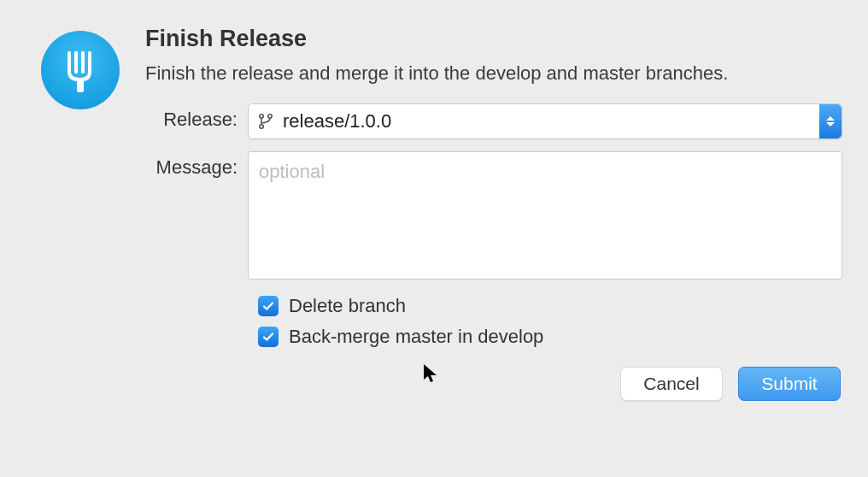 This screenshot has width=868, height=477. I want to click on back-merge-label: Back-merge master in develop, so click(416, 337).